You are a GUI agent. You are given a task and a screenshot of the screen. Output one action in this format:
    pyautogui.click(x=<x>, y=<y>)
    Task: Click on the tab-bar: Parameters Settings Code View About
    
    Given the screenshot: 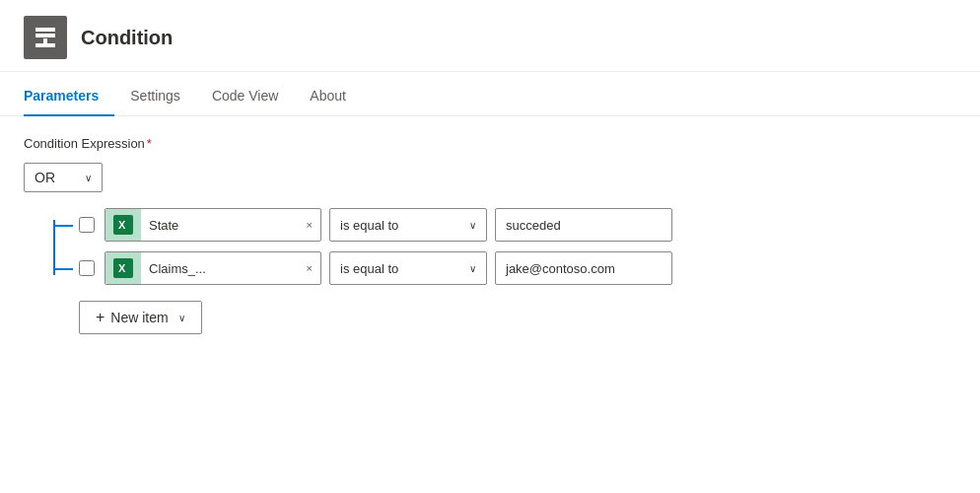 What is the action you would take?
    pyautogui.click(x=490, y=97)
    